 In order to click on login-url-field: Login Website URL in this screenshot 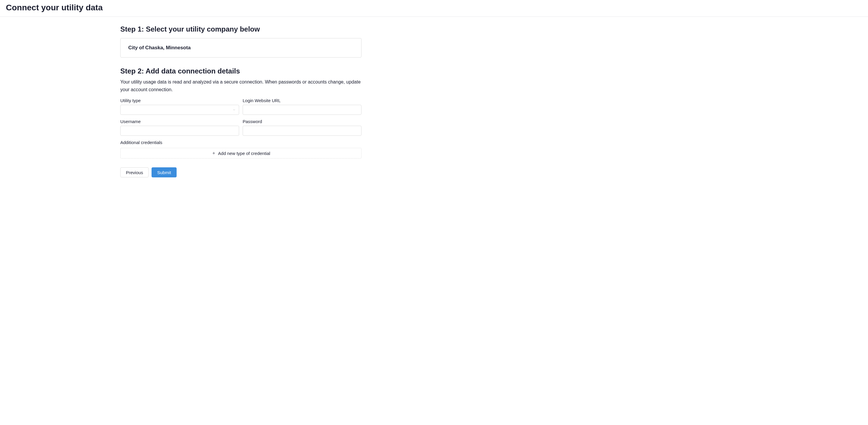, I will do `click(302, 106)`.